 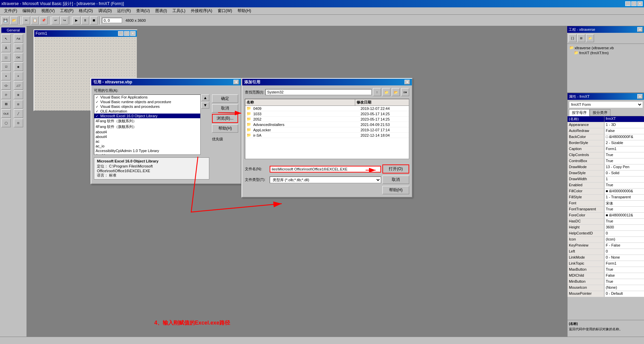 I want to click on project-close: ✕, so click(x=640, y=29).